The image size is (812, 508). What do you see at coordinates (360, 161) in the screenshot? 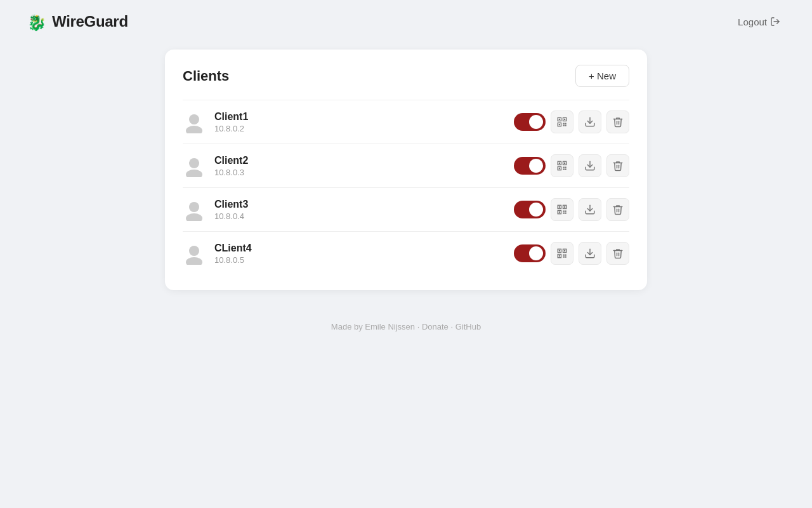
I see `client-name: Client2` at bounding box center [360, 161].